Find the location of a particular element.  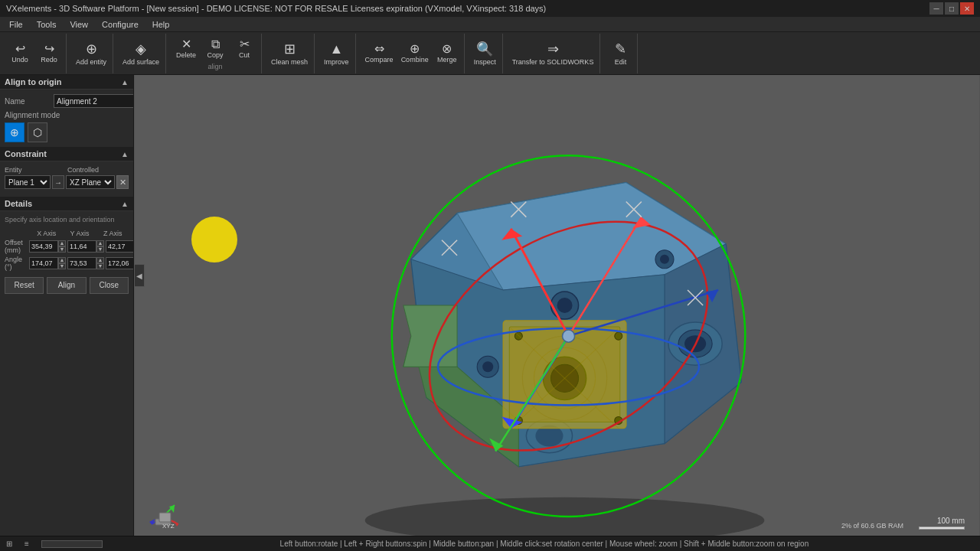

angle-y-down: ▼ is located at coordinates (100, 266).